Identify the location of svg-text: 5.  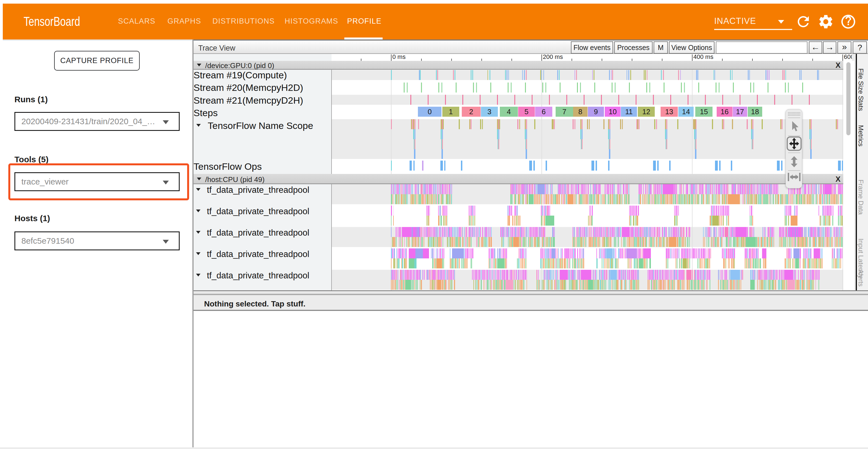
(526, 112).